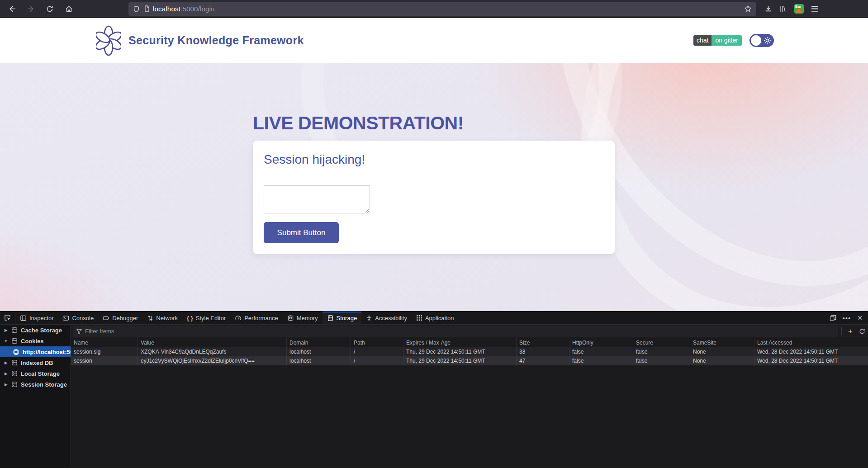 Image resolution: width=868 pixels, height=468 pixels. Describe the element at coordinates (16, 352) in the screenshot. I see `globe-icon` at that location.